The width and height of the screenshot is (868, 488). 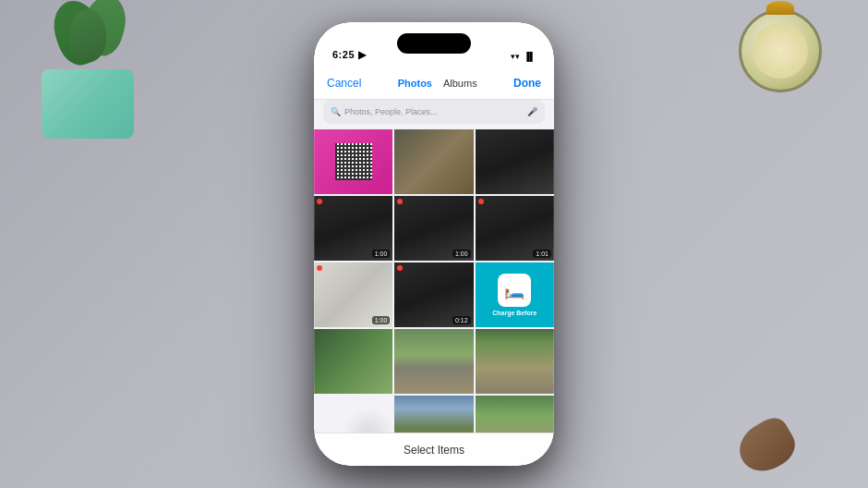 I want to click on duration-2: 1:00, so click(x=462, y=253).